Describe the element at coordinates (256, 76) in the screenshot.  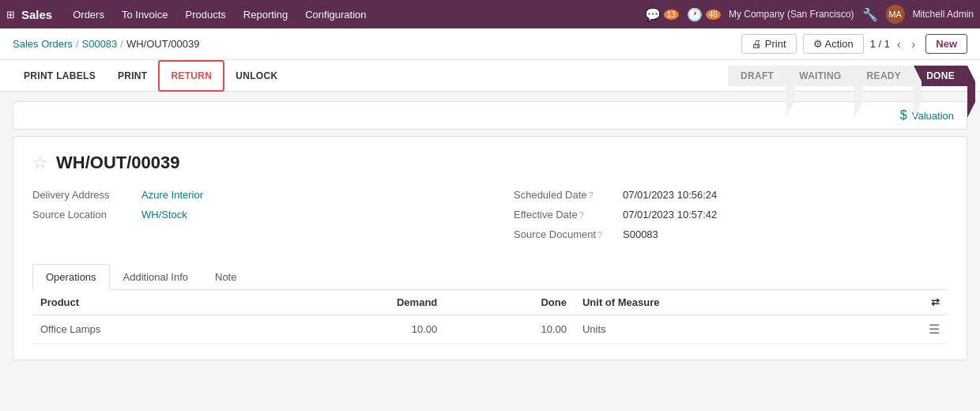
I see `unlock-button: UNLOCK` at that location.